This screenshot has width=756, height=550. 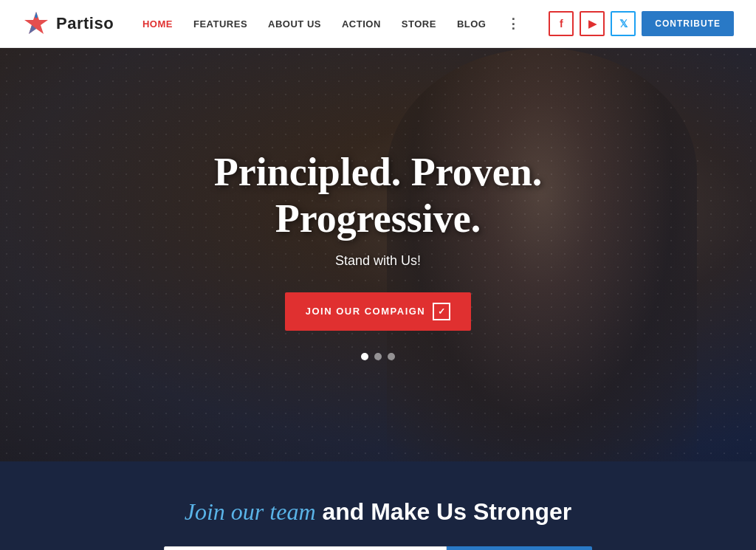 I want to click on nav-more-icon: ⋮, so click(x=513, y=24).